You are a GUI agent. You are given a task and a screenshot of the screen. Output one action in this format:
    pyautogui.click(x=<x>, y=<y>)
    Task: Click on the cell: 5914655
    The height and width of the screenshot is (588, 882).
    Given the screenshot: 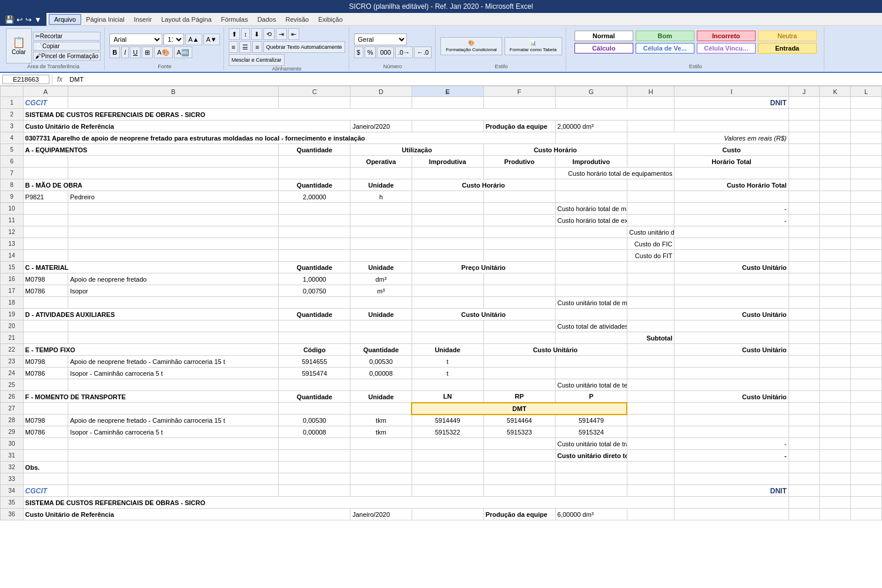 What is the action you would take?
    pyautogui.click(x=315, y=362)
    